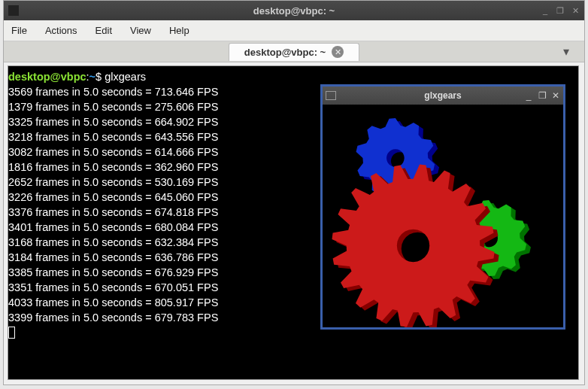 This screenshot has height=389, width=588. I want to click on glxgears-titlebar: glxgears _ ❐ ✕, so click(443, 96).